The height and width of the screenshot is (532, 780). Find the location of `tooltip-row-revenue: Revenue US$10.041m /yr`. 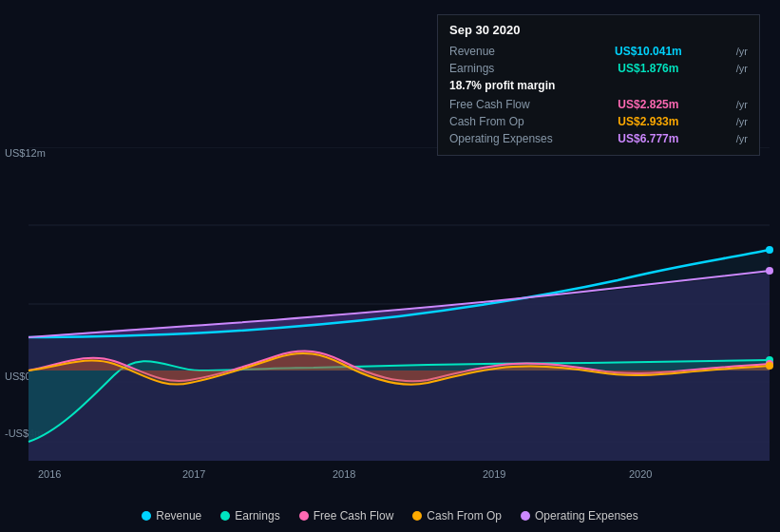

tooltip-row-revenue: Revenue US$10.041m /yr is located at coordinates (599, 51).